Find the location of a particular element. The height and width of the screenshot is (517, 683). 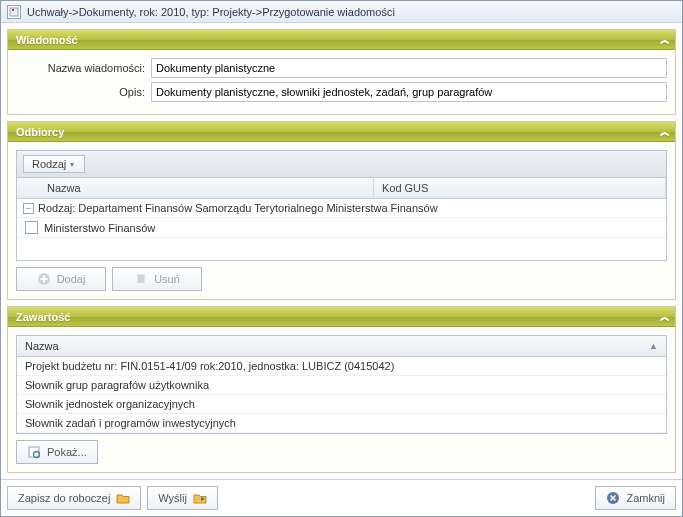

list-header: Nazwa ▲ is located at coordinates (342, 346).